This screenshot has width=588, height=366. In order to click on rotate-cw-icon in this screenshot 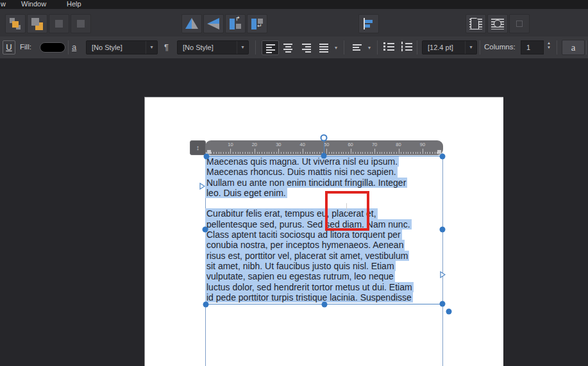, I will do `click(254, 24)`.